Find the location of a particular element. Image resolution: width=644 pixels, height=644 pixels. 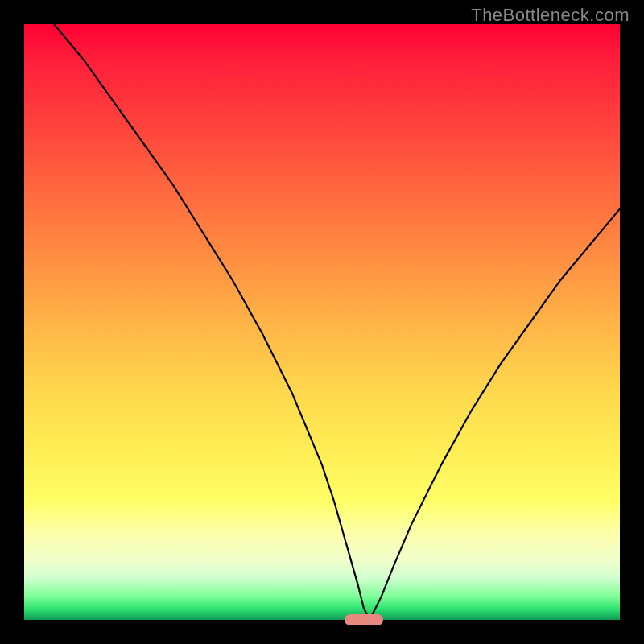

watermark-text: TheBottleneck.com is located at coordinates (551, 15).